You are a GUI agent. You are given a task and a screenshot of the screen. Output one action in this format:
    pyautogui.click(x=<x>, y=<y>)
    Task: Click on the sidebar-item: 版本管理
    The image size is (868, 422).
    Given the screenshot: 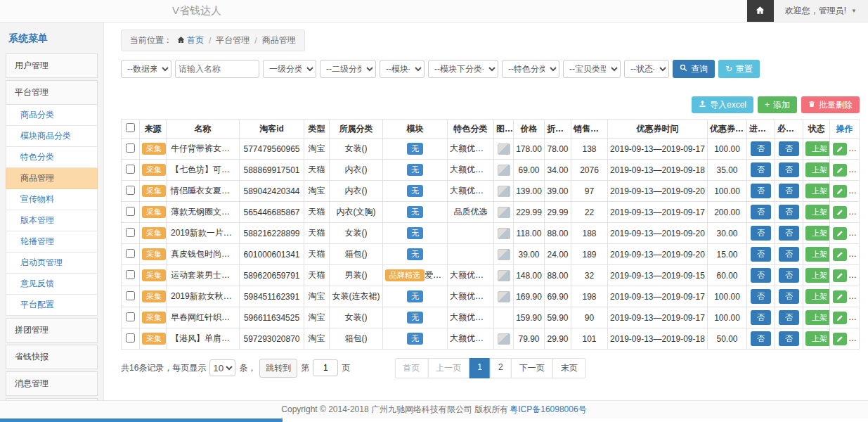 What is the action you would take?
    pyautogui.click(x=52, y=221)
    